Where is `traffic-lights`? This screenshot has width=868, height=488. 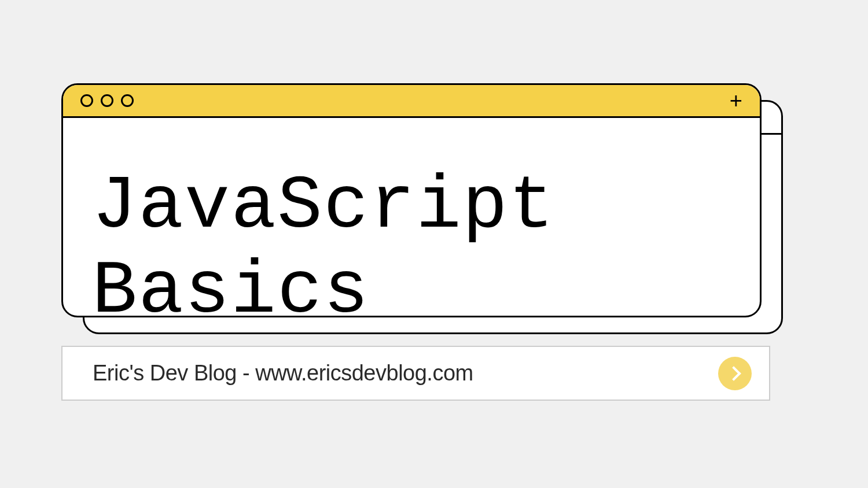
traffic-lights is located at coordinates (107, 101).